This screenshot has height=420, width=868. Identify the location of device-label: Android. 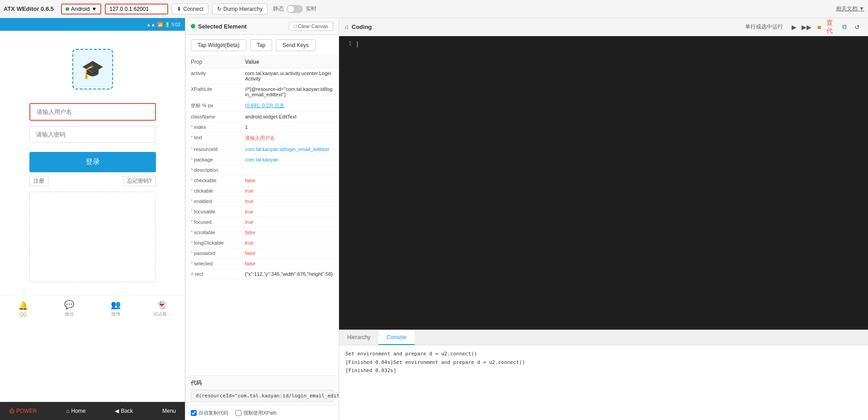
(80, 9).